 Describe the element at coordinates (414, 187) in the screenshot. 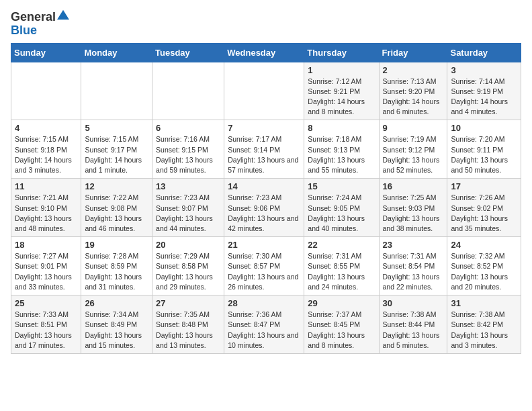

I see `day-number: 16` at that location.